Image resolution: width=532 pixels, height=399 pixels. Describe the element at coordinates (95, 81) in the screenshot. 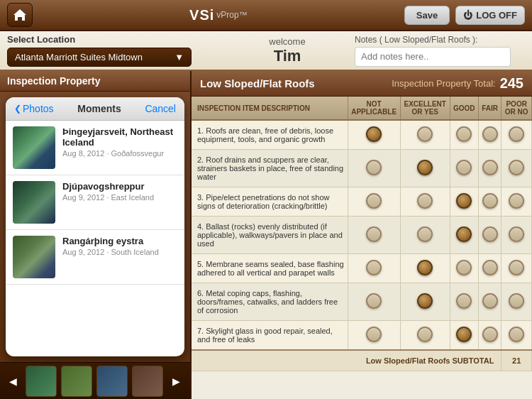

I see `left-panel-header: Inspection Property` at that location.